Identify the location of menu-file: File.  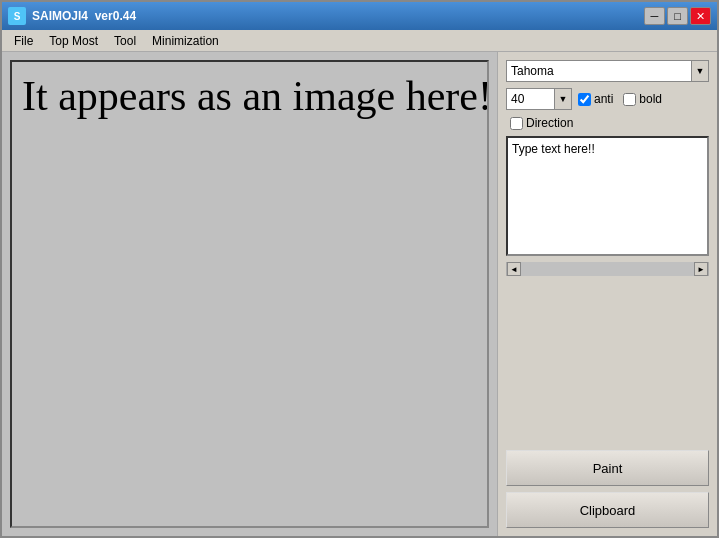
(24, 41).